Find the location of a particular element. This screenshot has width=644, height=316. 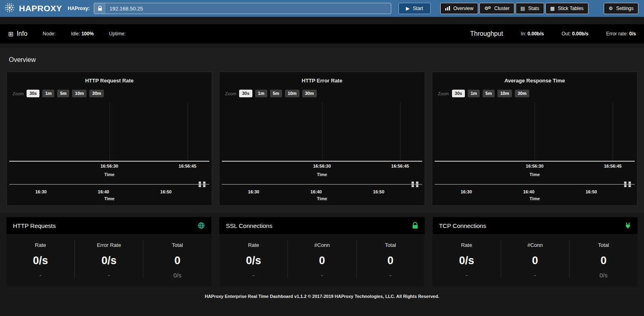

lock-icon is located at coordinates (100, 8).